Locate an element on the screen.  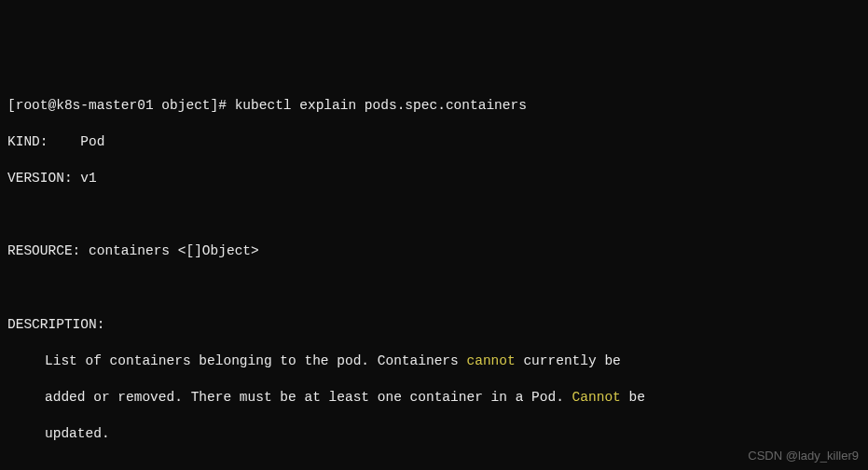
version-line: VERSION: v1 is located at coordinates (434, 179).